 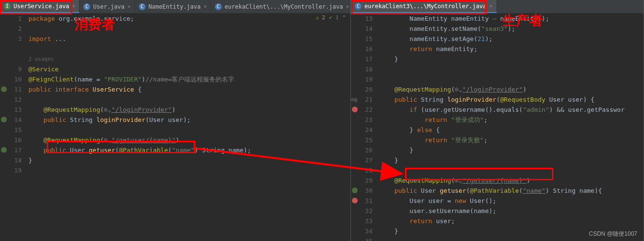 What do you see at coordinates (331, 17) in the screenshot?
I see `inspection-status: ⚠ 2 ✔ 1 ^` at bounding box center [331, 17].